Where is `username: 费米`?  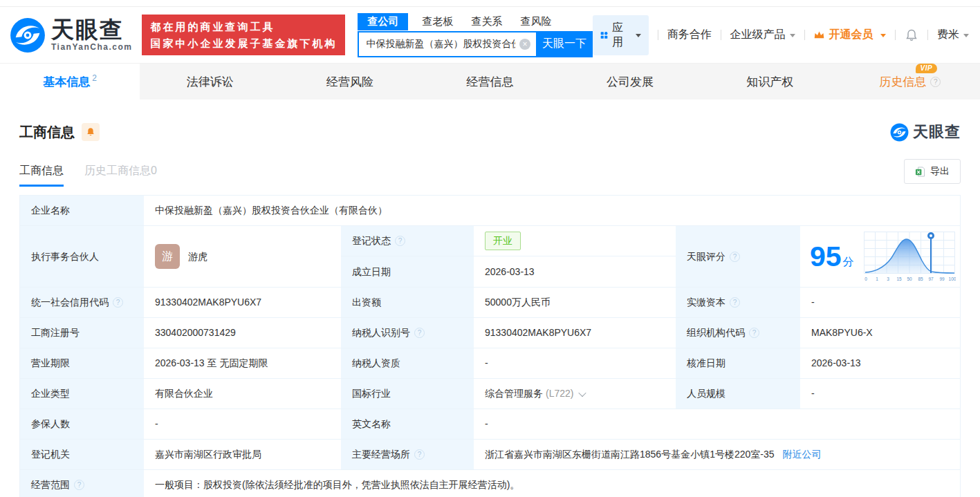
username: 费米 is located at coordinates (948, 35).